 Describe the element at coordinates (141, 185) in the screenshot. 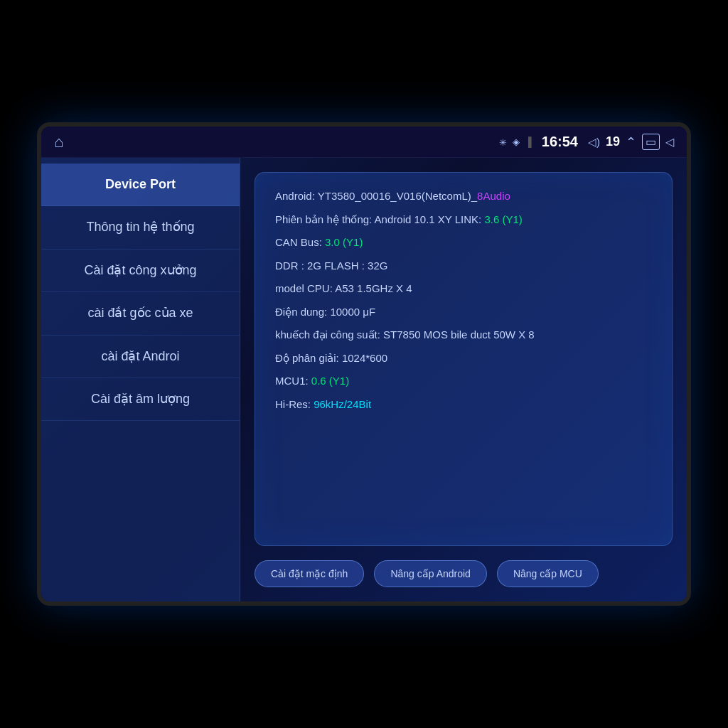

I see `sidebar-item-device-port: Device Port` at that location.